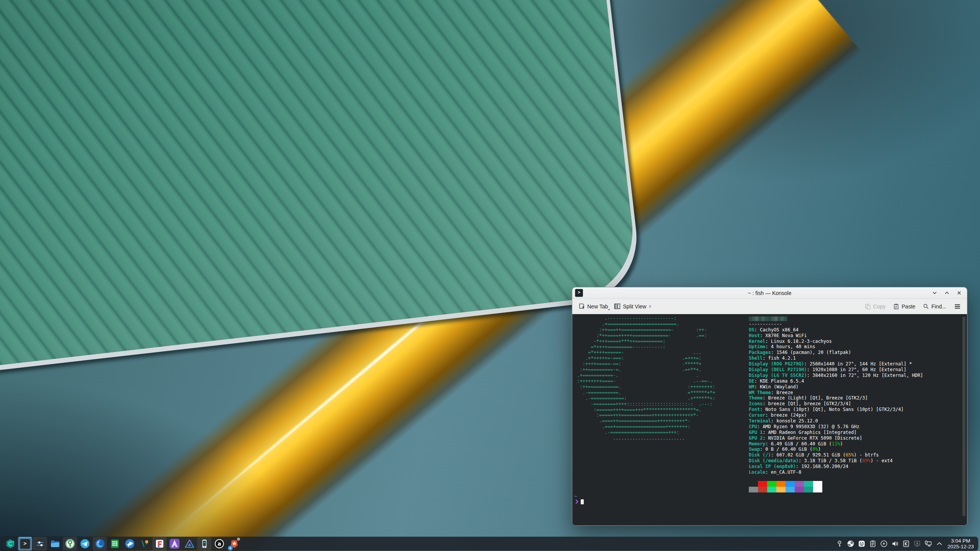  Describe the element at coordinates (836, 370) in the screenshot. I see `info-line: Display (DELL P2719H): 1920x1080 in 27",…` at that location.